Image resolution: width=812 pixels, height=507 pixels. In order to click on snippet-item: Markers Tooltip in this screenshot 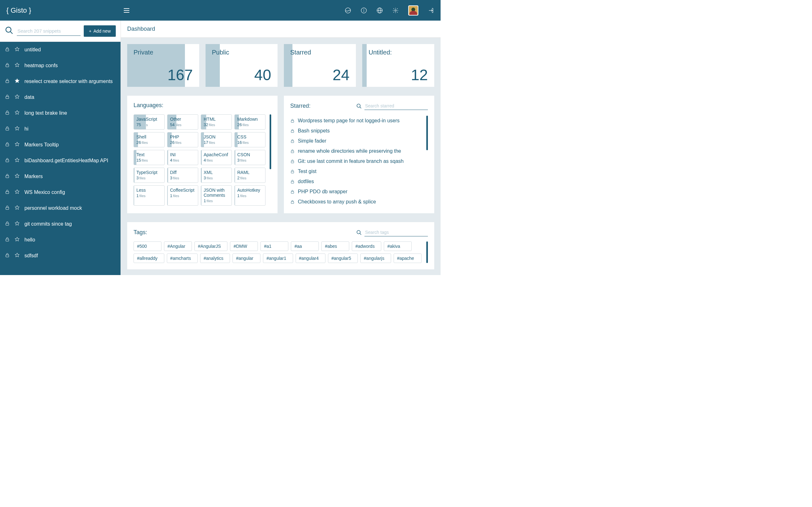, I will do `click(60, 145)`.